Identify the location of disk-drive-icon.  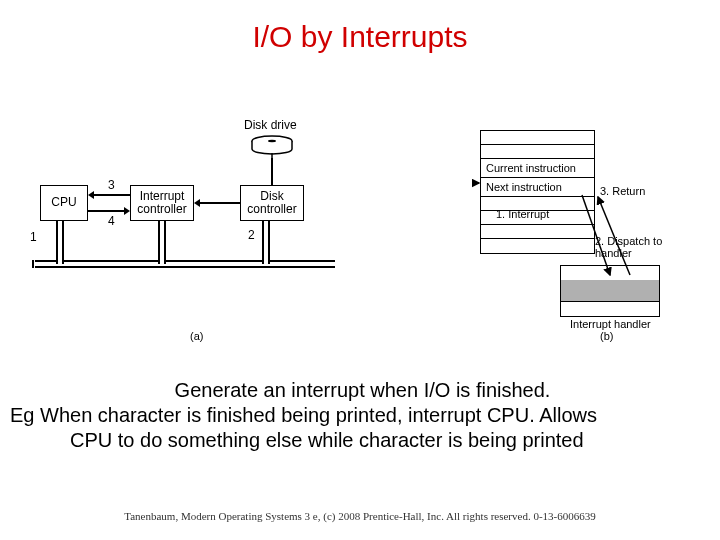
(272, 145).